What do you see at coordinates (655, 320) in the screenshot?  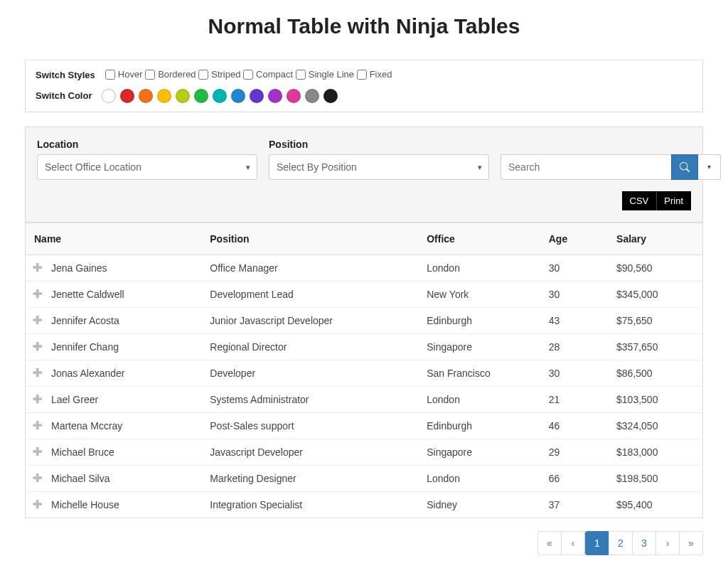 I see `cell: $75,650` at bounding box center [655, 320].